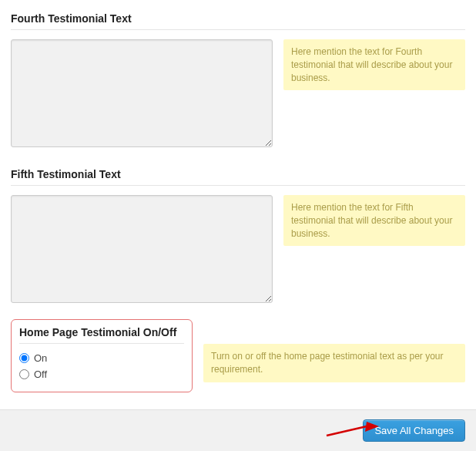 This screenshot has width=476, height=451. What do you see at coordinates (374, 65) in the screenshot?
I see `fourth-testimonial-hint: Here mention the text for Fourth testimo…` at bounding box center [374, 65].